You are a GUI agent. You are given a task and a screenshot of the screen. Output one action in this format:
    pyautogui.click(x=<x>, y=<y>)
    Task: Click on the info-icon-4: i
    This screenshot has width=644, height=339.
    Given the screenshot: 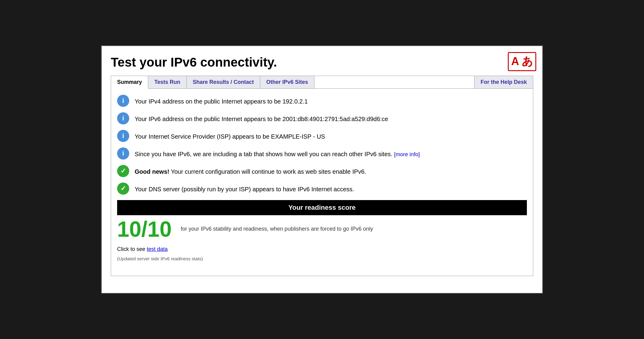 What is the action you would take?
    pyautogui.click(x=123, y=153)
    